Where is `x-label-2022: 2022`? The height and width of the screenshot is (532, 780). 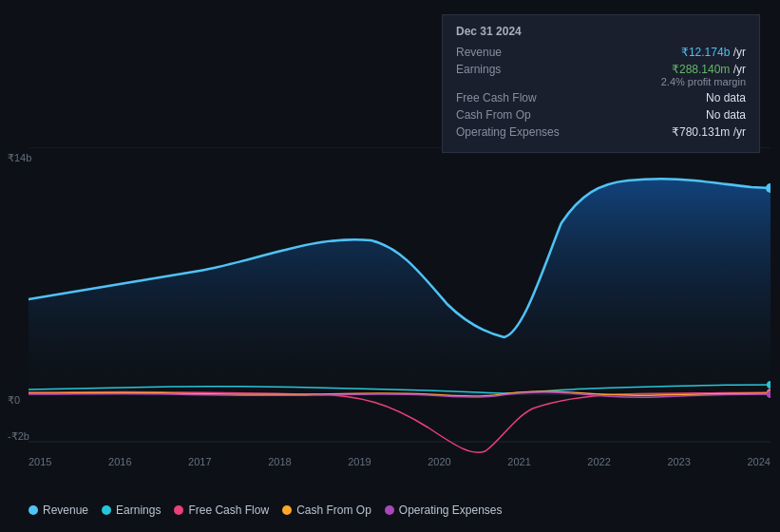
x-label-2022: 2022 is located at coordinates (599, 462).